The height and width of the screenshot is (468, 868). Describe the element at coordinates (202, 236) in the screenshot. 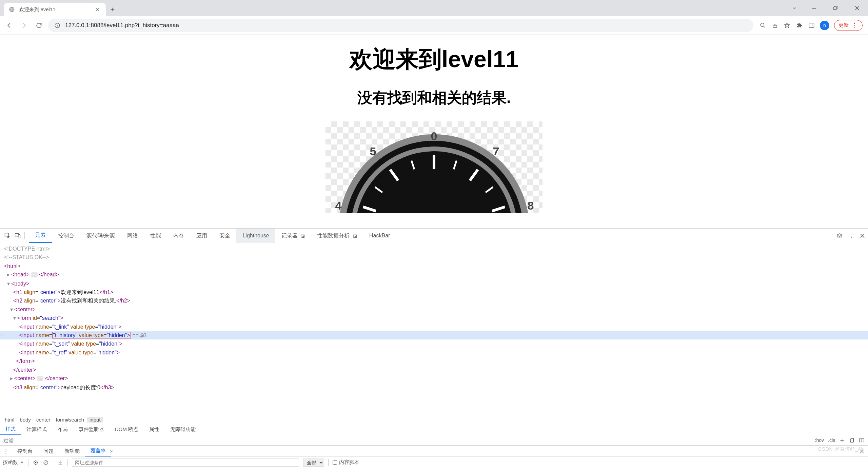

I see `devtools-tab-app: 应用` at that location.